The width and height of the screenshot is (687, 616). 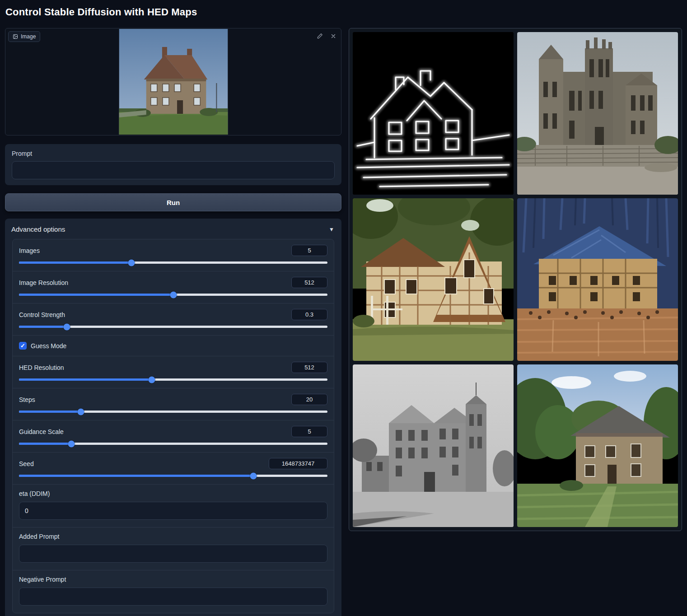 I want to click on steps-slider-handle, so click(x=80, y=412).